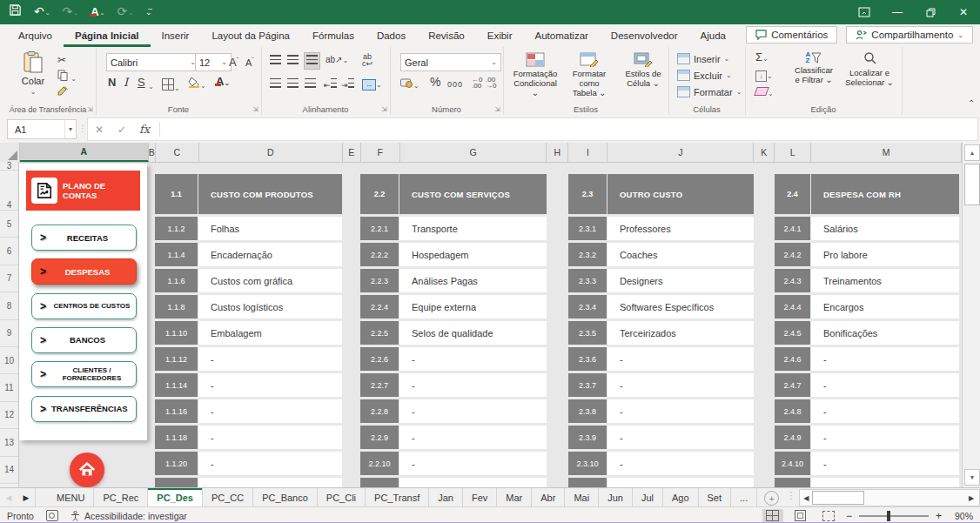  What do you see at coordinates (588, 228) in the screenshot?
I see `code-cell: 2.3.1` at bounding box center [588, 228].